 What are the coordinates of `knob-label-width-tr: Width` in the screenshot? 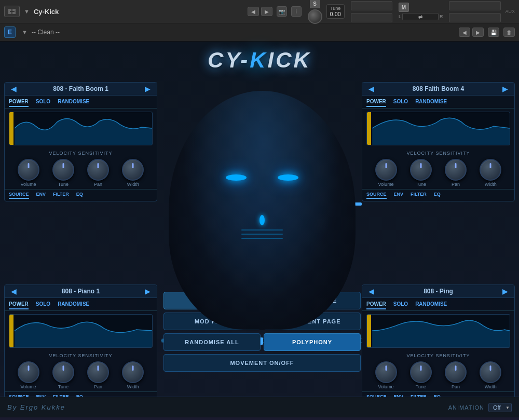 It's located at (491, 184).